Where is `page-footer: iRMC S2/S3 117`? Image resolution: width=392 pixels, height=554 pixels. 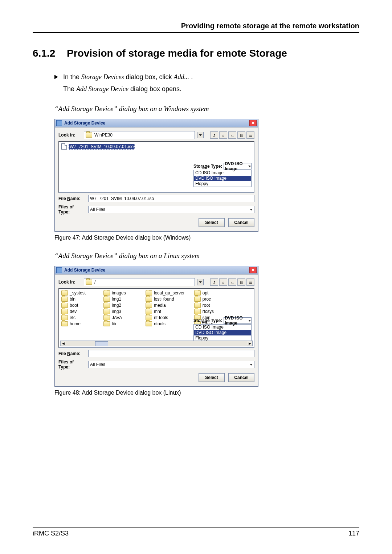 page-footer: iRMC S2/S3 117 is located at coordinates (196, 532).